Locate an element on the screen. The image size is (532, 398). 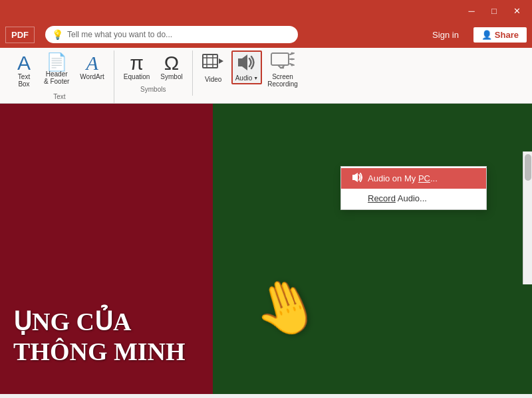
ribbon-textbox-button: A TextBox is located at coordinates (24, 70).